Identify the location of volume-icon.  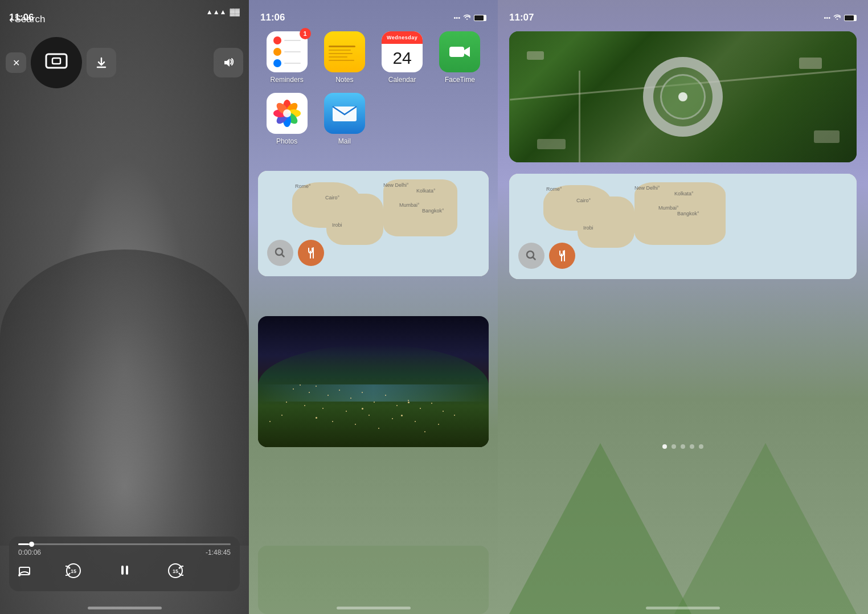
(228, 63).